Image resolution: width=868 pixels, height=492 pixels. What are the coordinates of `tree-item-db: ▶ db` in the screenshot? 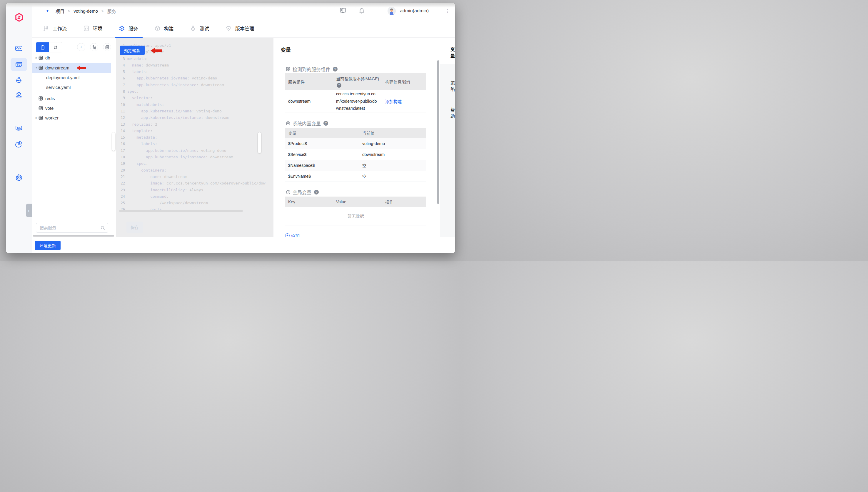 It's located at (72, 58).